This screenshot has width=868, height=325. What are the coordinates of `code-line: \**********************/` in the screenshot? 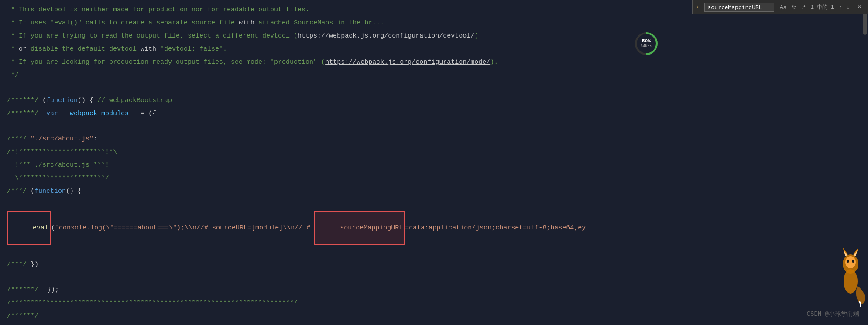 It's located at (434, 178).